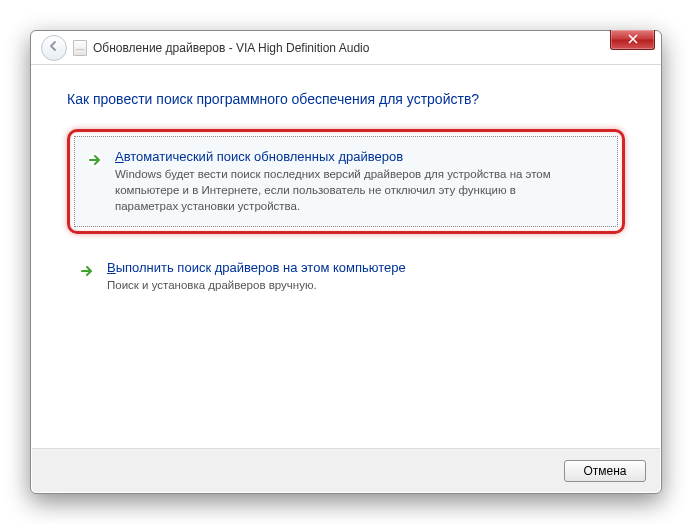 The image size is (692, 524). I want to click on device-icon, so click(80, 48).